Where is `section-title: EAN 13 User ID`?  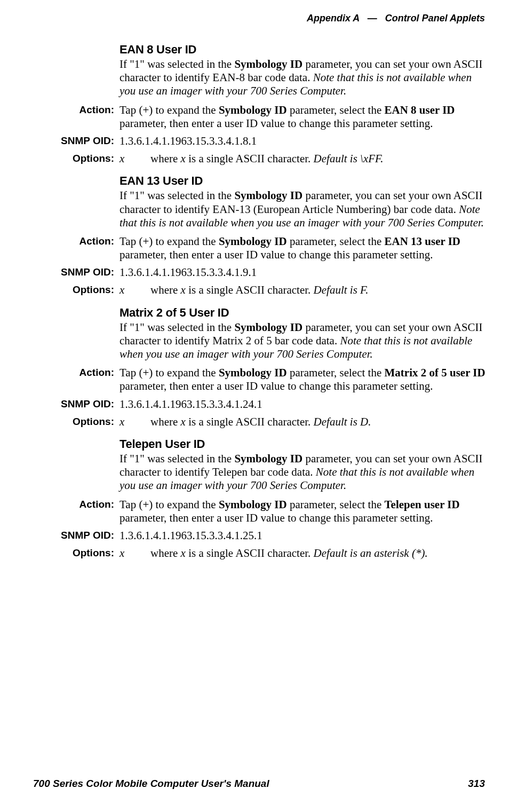
section-title: EAN 13 User ID is located at coordinates (304, 181).